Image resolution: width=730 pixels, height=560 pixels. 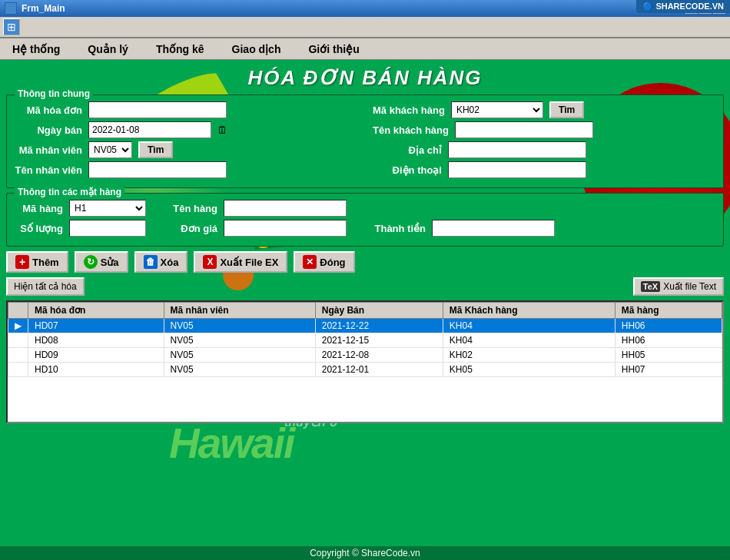 I want to click on cell-ngay-ban: 2021-12-01, so click(x=379, y=370).